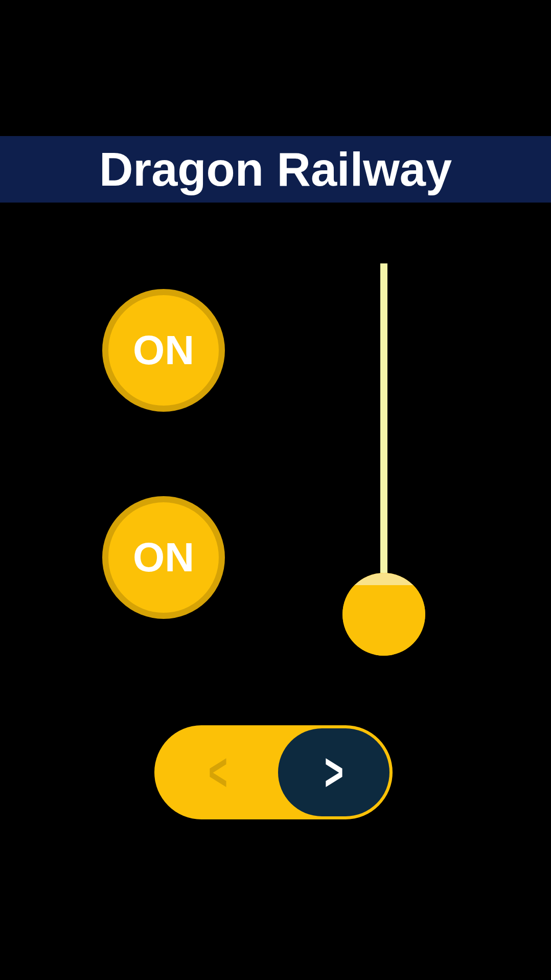 Image resolution: width=551 pixels, height=980 pixels. I want to click on slider-thumb, so click(384, 614).